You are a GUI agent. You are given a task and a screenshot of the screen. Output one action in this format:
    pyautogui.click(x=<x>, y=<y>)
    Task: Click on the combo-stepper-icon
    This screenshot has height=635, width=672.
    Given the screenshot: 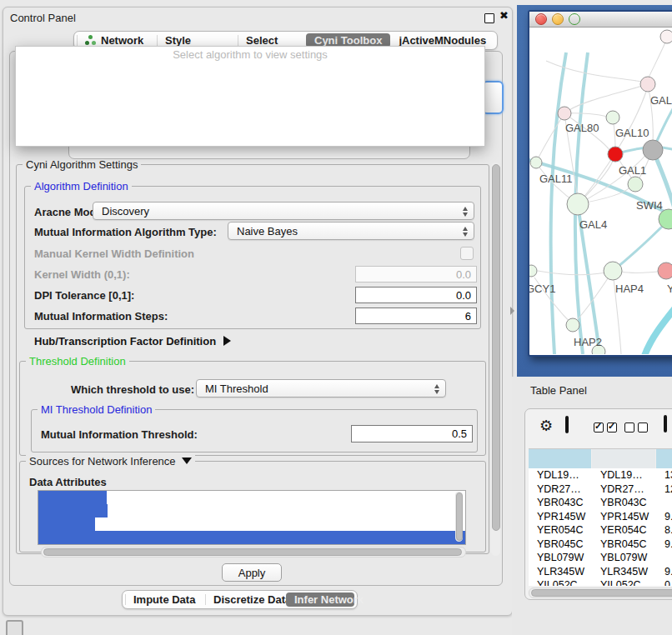 What is the action you would take?
    pyautogui.click(x=465, y=232)
    